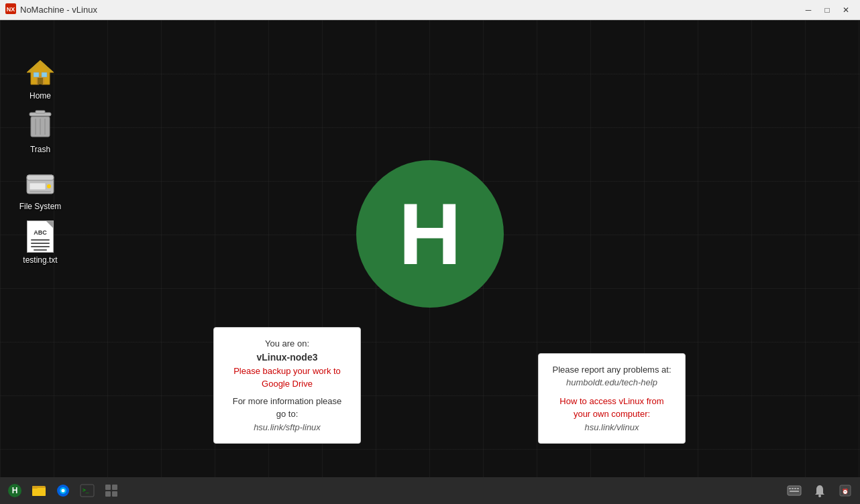 This screenshot has height=504, width=860. Describe the element at coordinates (40, 96) in the screenshot. I see `home-icon-label: Home` at that location.